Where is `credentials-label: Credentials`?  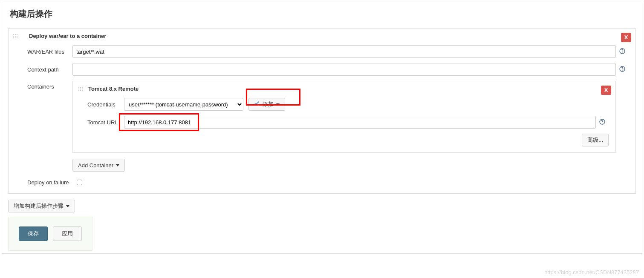 credentials-label: Credentials is located at coordinates (105, 105).